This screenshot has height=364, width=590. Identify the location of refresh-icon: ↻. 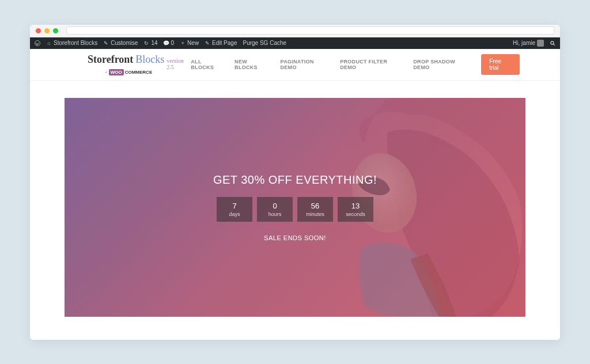
(146, 43).